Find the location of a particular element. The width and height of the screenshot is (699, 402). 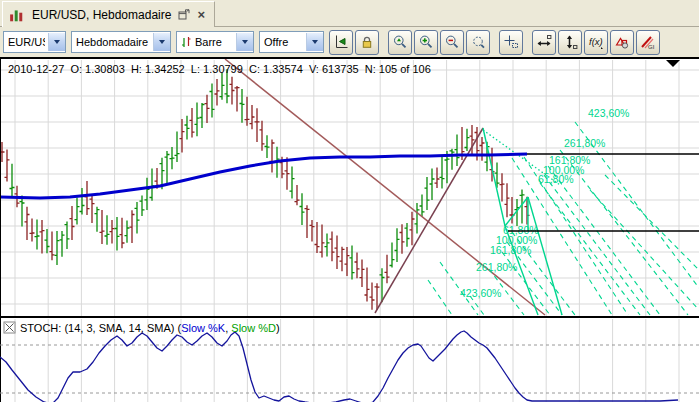

lock-icon is located at coordinates (367, 42).